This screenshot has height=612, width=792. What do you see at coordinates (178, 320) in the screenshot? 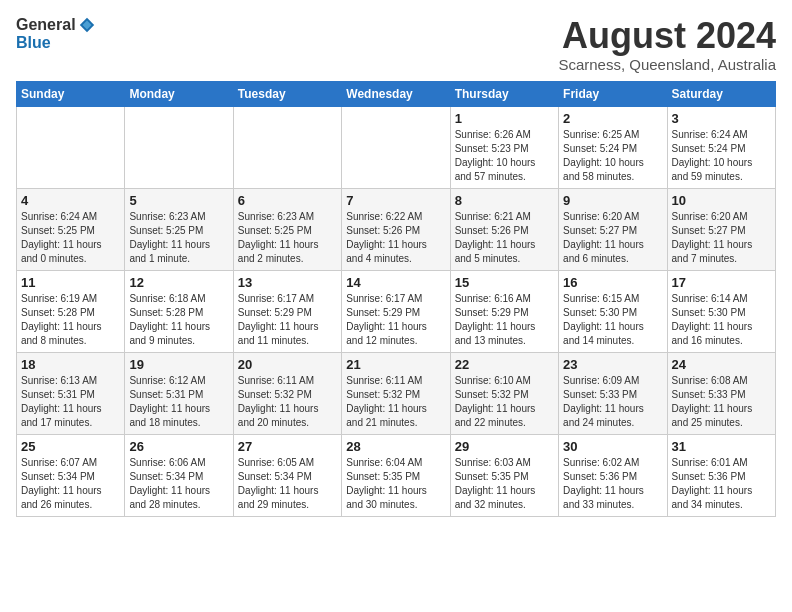
I see `day-info: Sunrise: 6:18 AM Sunset: 5:28 PM Dayligh…` at bounding box center [178, 320].